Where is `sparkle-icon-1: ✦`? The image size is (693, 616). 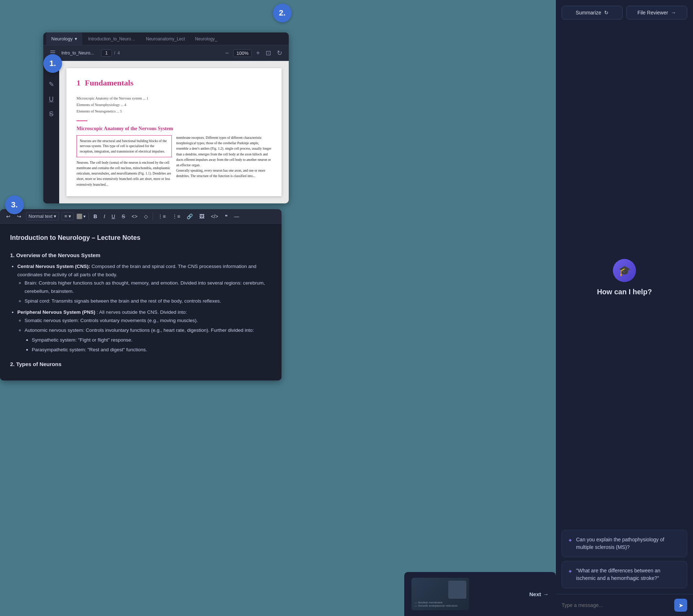 sparkle-icon-1: ✦ is located at coordinates (570, 541).